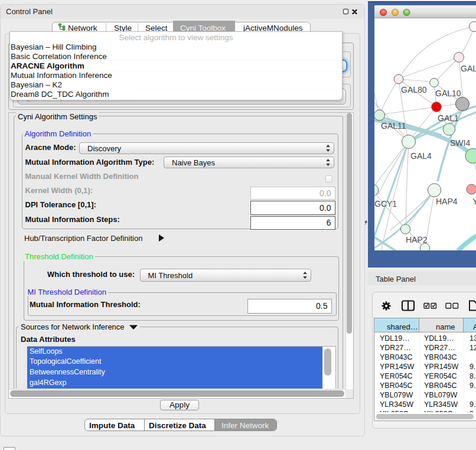  Describe the element at coordinates (446, 201) in the screenshot. I see `svg-text: HAP4` at that location.